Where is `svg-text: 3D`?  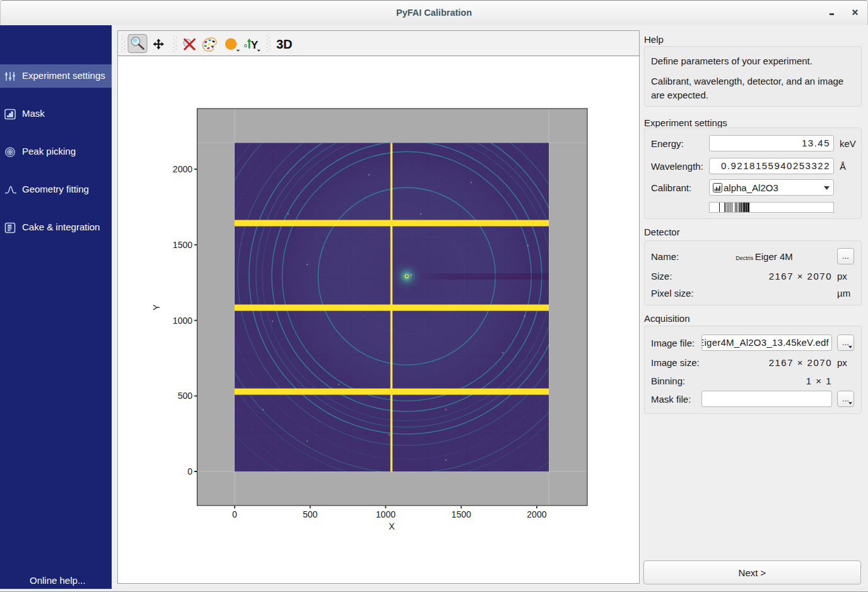 svg-text: 3D is located at coordinates (284, 44).